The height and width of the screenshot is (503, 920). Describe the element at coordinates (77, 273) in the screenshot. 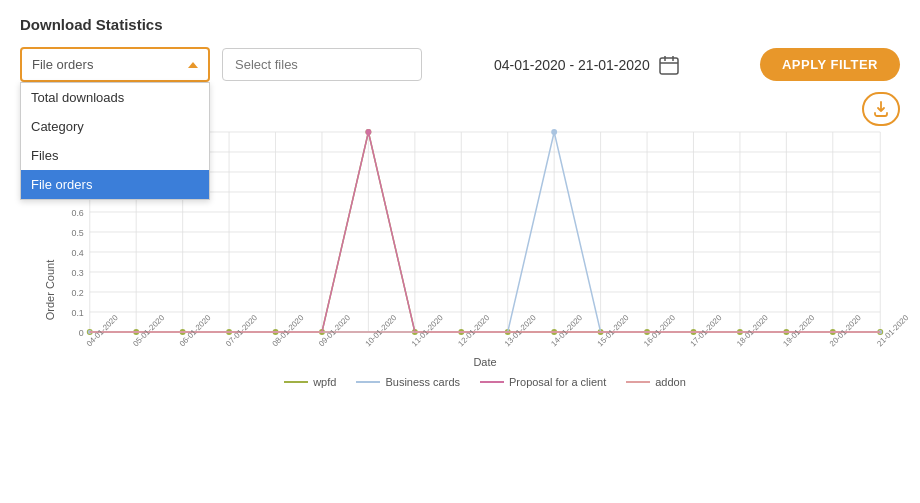

I see `svg-text: 0.3` at that location.